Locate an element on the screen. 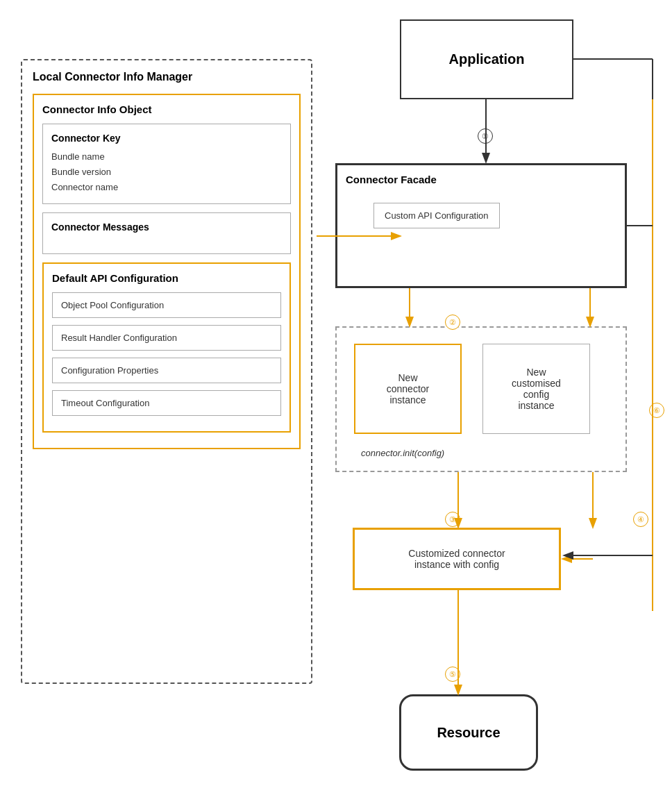 The width and height of the screenshot is (672, 804). application-title: Application is located at coordinates (487, 60).